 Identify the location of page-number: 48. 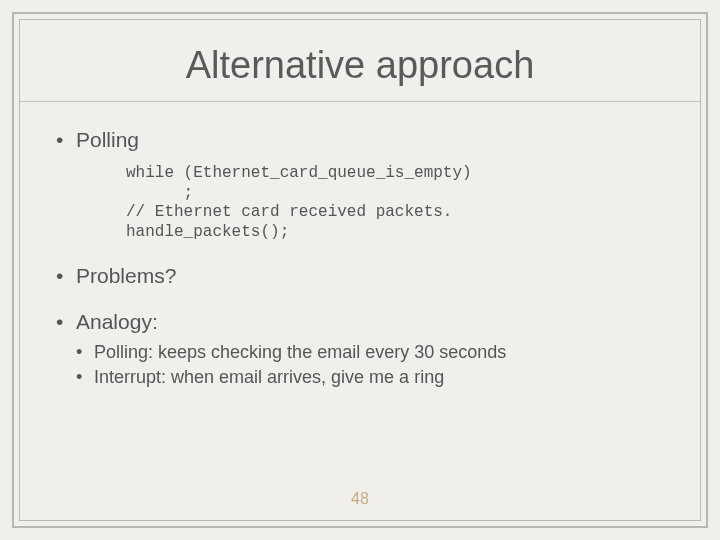
(360, 499).